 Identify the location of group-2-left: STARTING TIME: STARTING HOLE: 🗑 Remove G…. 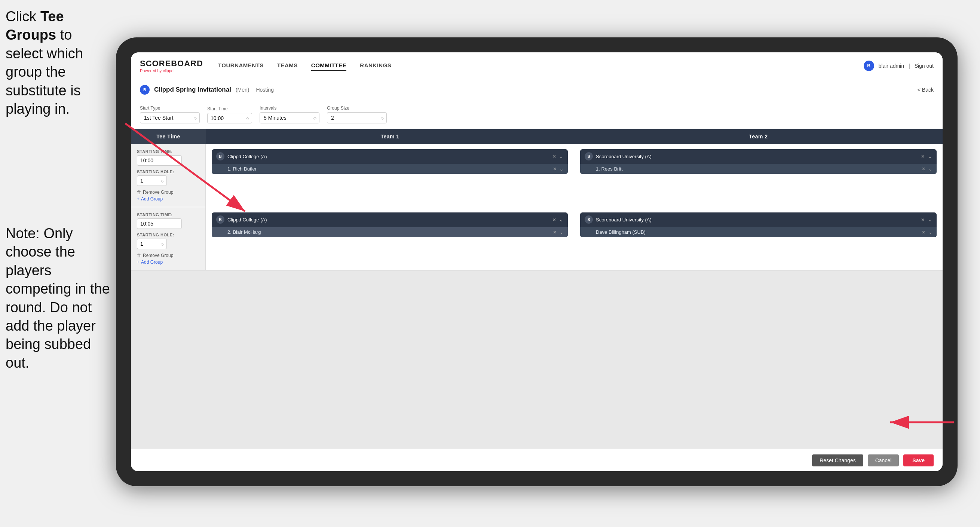
(168, 239).